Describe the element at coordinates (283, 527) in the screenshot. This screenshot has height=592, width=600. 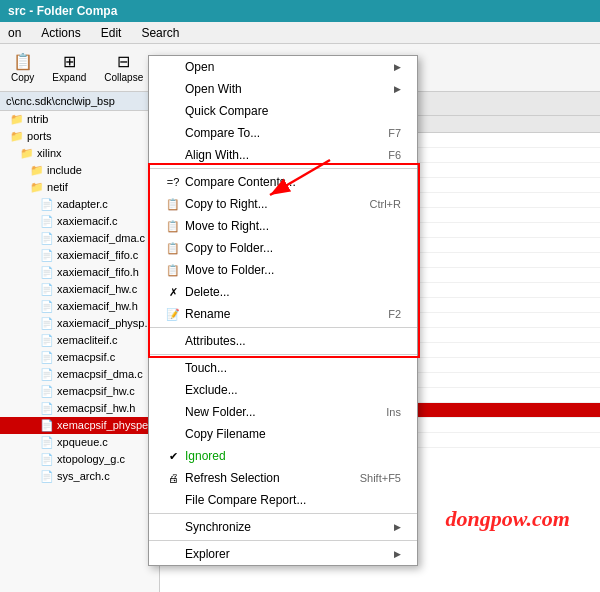
I see `context-menu-item: Synchronize` at that location.